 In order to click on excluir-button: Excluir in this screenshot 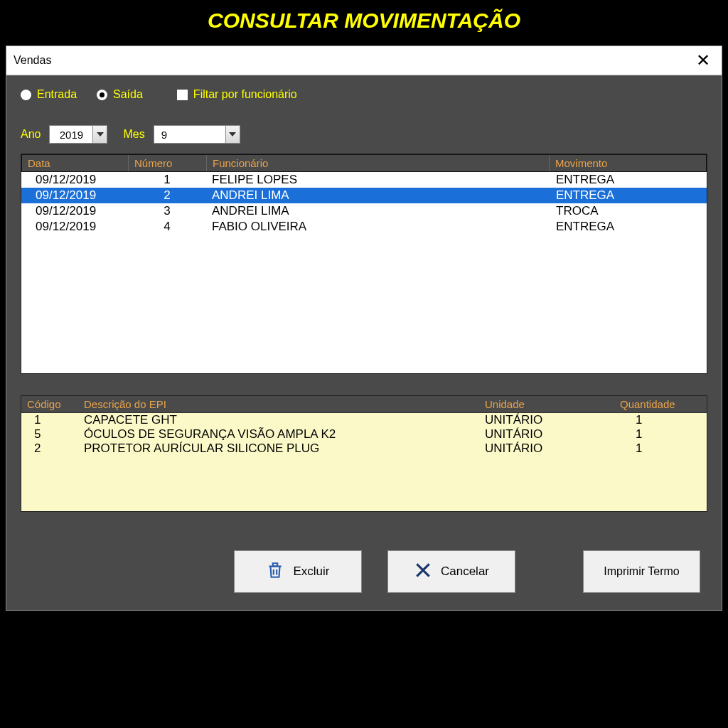, I will do `click(298, 572)`.